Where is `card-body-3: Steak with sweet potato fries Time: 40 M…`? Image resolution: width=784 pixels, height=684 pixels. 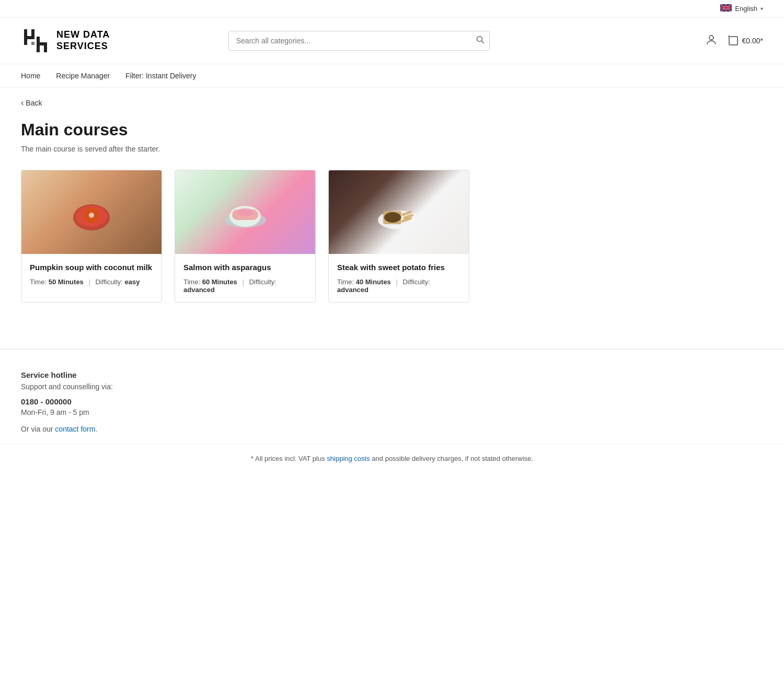 card-body-3: Steak with sweet potato fries Time: 40 M… is located at coordinates (399, 278).